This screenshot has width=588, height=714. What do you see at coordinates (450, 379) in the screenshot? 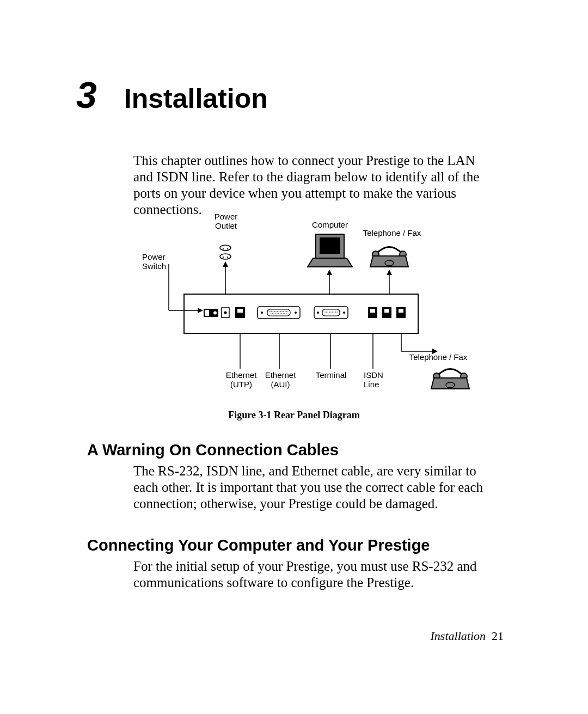
I see `telephone-right-icon` at bounding box center [450, 379].